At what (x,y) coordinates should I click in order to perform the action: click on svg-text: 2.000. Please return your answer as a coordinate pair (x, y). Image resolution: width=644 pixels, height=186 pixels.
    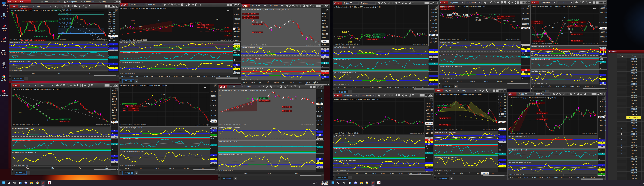
    Looking at the image, I should click on (20, 112).